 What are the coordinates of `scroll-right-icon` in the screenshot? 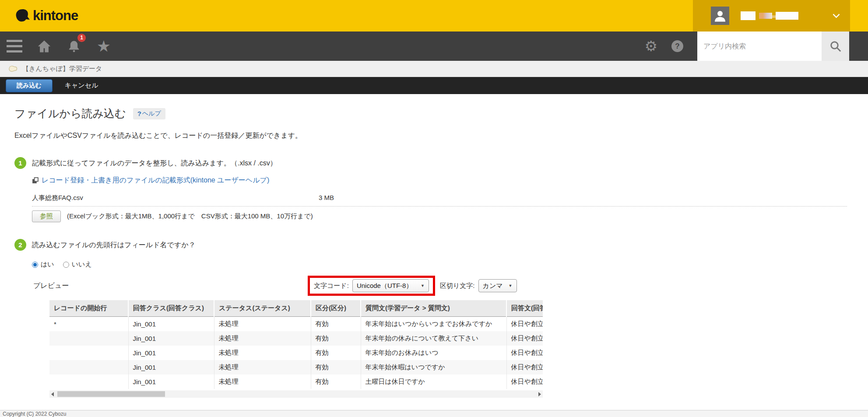 It's located at (540, 394).